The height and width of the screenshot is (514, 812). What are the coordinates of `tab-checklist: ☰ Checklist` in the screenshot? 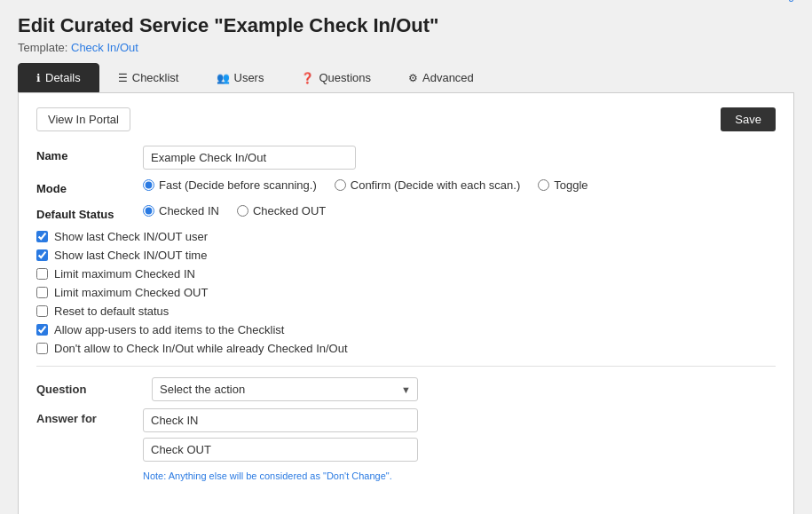 It's located at (149, 78).